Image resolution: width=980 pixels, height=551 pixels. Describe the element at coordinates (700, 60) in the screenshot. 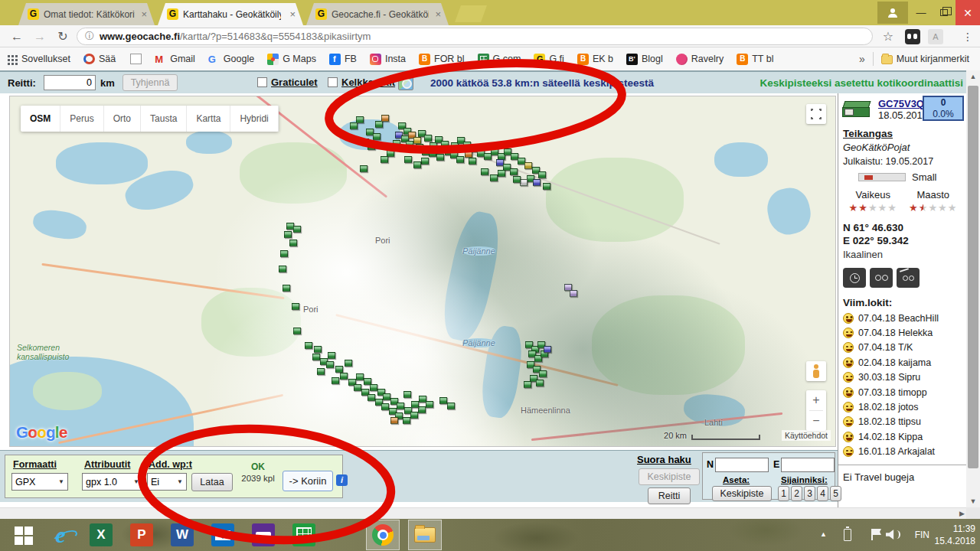

I see `bookmark-ravelry: Ravelry` at that location.